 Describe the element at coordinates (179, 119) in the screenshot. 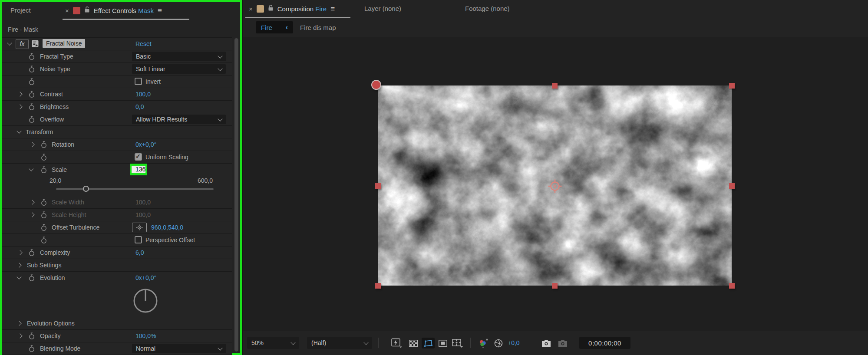

I see `overflow-dropdown: Allow HDR Results` at that location.